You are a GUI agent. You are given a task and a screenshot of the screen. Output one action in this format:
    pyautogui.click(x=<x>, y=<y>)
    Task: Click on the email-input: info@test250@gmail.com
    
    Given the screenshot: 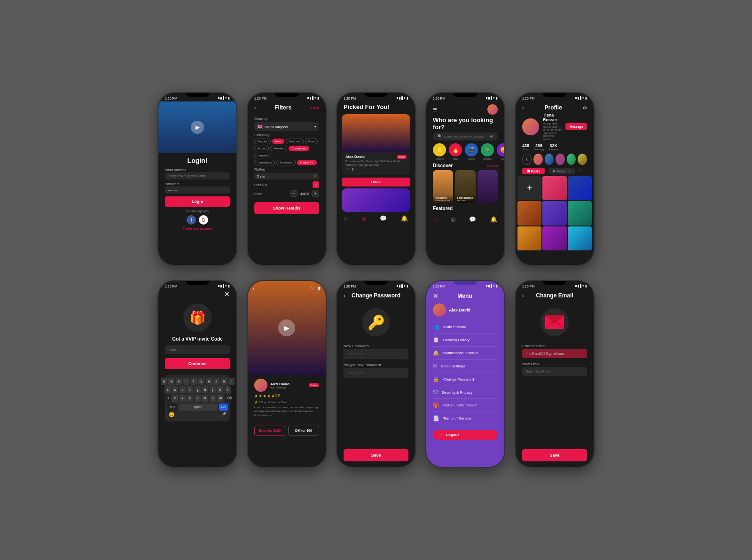 What is the action you would take?
    pyautogui.click(x=197, y=176)
    